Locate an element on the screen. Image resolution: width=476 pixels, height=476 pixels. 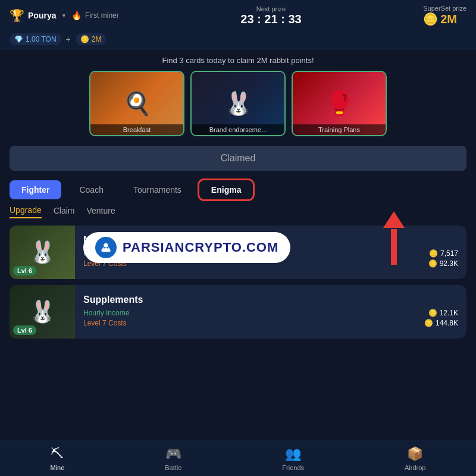
ton-badge: 💎 1.00 TON is located at coordinates (36, 39).